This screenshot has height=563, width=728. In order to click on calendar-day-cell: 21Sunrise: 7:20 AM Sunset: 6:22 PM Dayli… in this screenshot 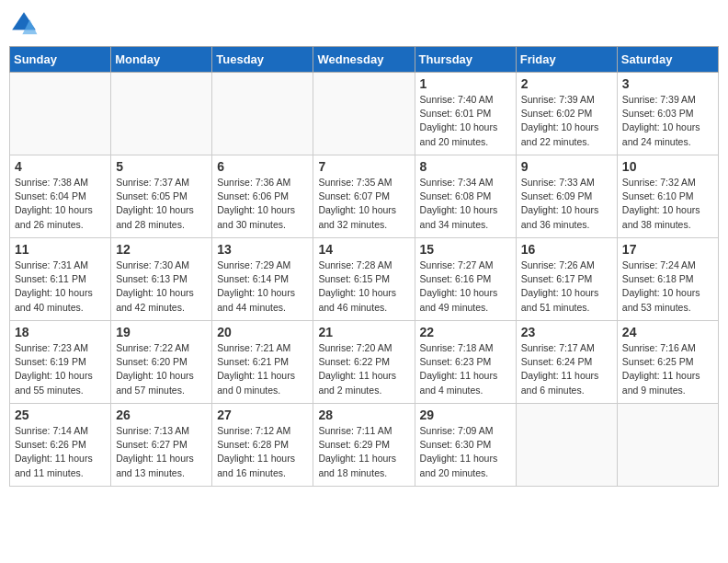, I will do `click(364, 362)`.